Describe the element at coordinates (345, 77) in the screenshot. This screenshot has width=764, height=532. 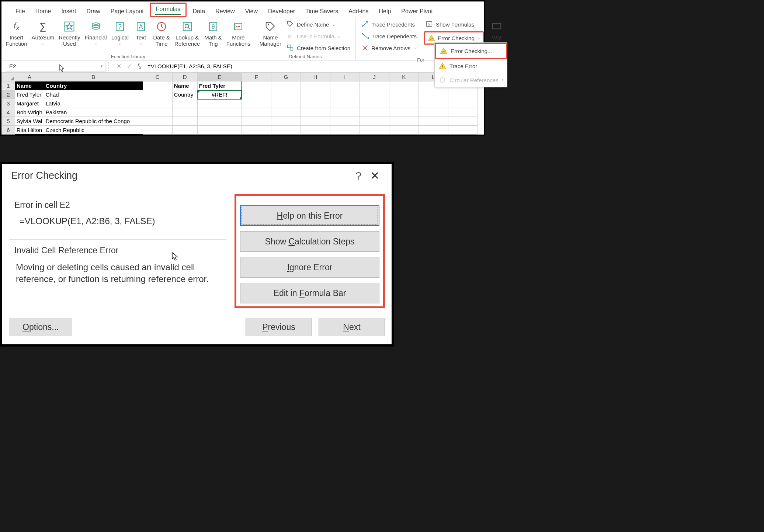
I see `col-header-I: I` at that location.